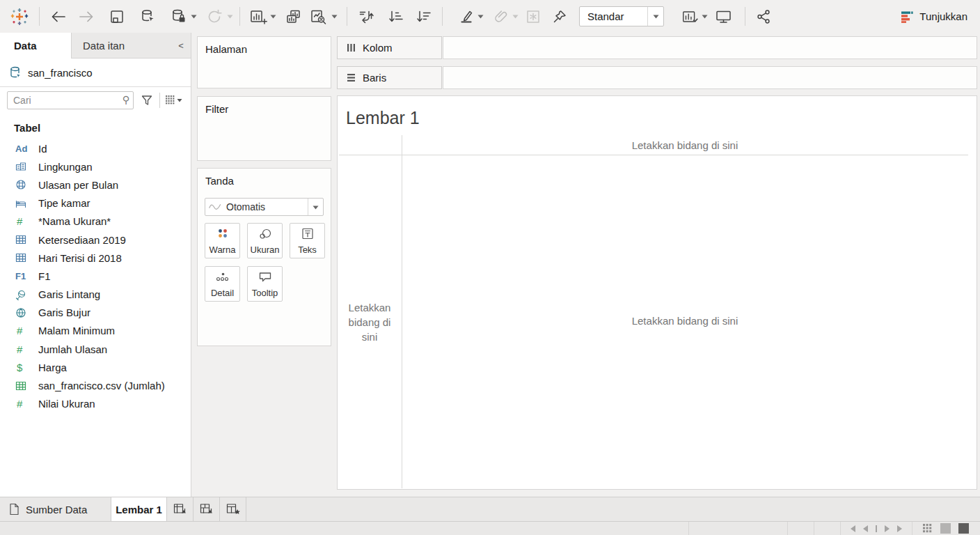  I want to click on highlight-icon, so click(466, 17).